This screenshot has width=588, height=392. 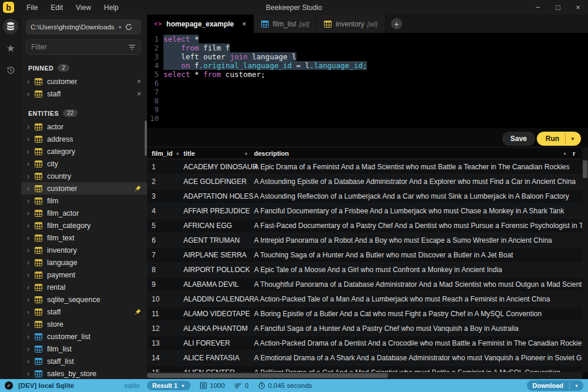 What do you see at coordinates (84, 373) in the screenshot?
I see `entity-row: › sales_by_store` at bounding box center [84, 373].